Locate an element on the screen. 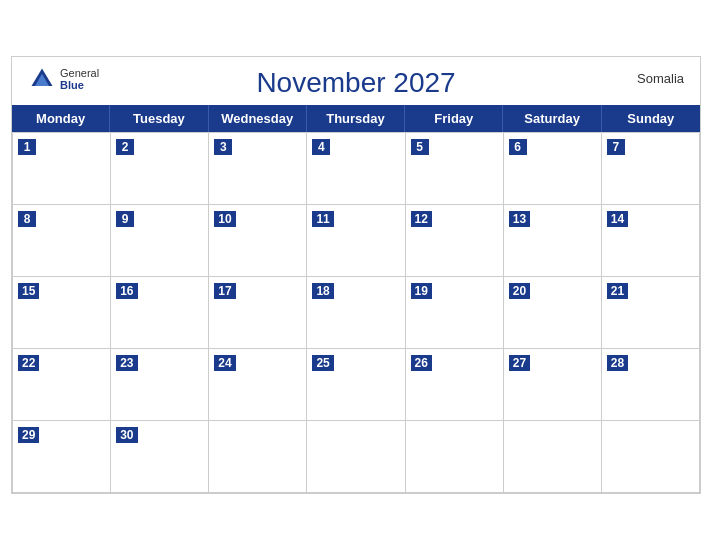 This screenshot has height=550, width=712. day-cell-7: 7 is located at coordinates (651, 169).